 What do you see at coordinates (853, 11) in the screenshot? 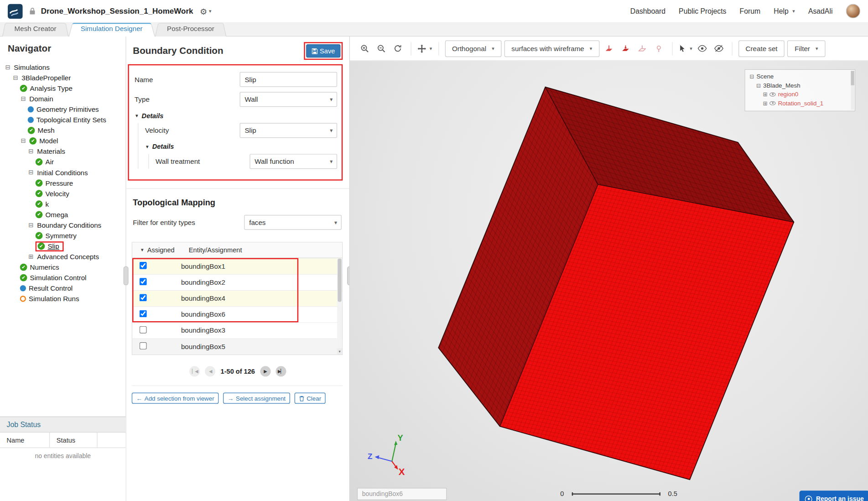
I see `user-avatar` at bounding box center [853, 11].